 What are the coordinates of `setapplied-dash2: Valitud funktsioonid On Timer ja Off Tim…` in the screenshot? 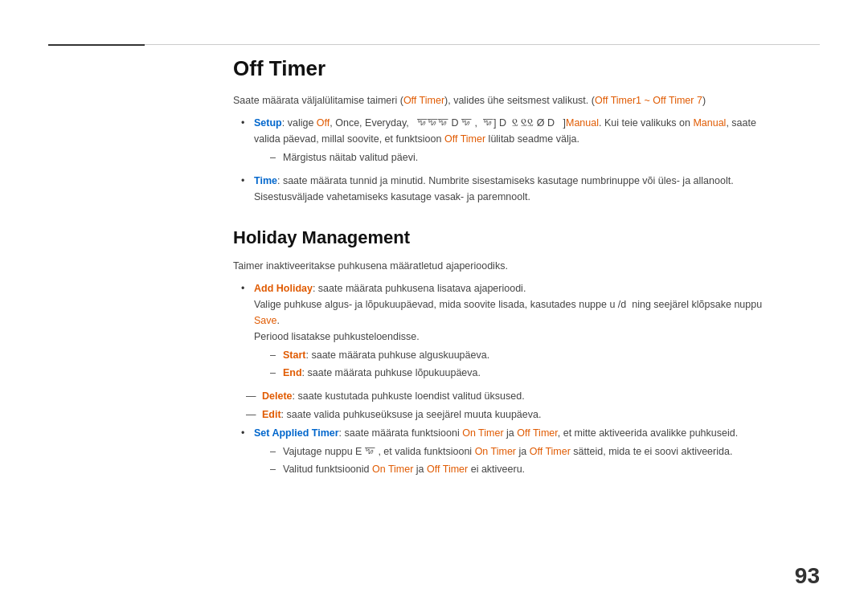 It's located at (521, 469).